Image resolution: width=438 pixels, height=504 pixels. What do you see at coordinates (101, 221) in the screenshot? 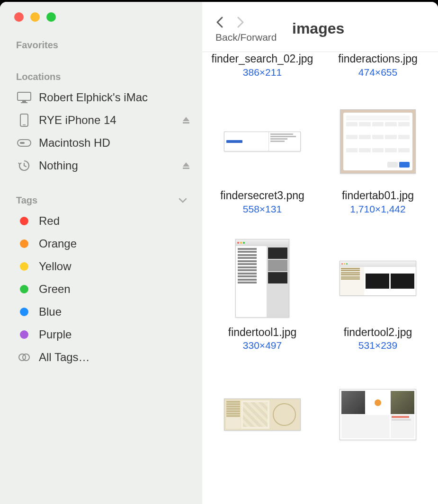
I see `tag-red: Red` at bounding box center [101, 221].